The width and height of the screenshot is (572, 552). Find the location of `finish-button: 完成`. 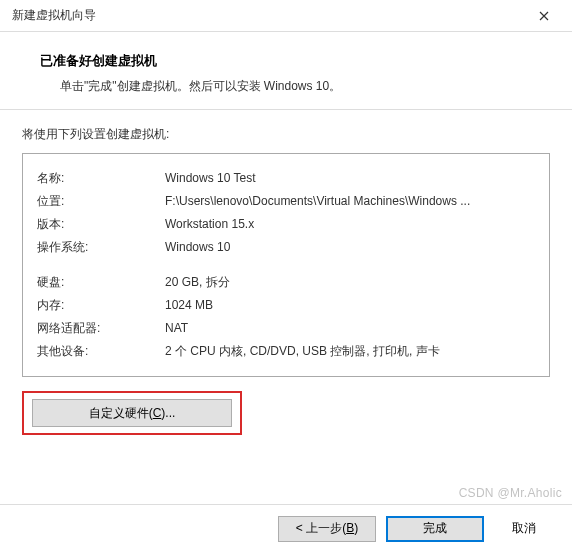

finish-button: 完成 is located at coordinates (435, 529).